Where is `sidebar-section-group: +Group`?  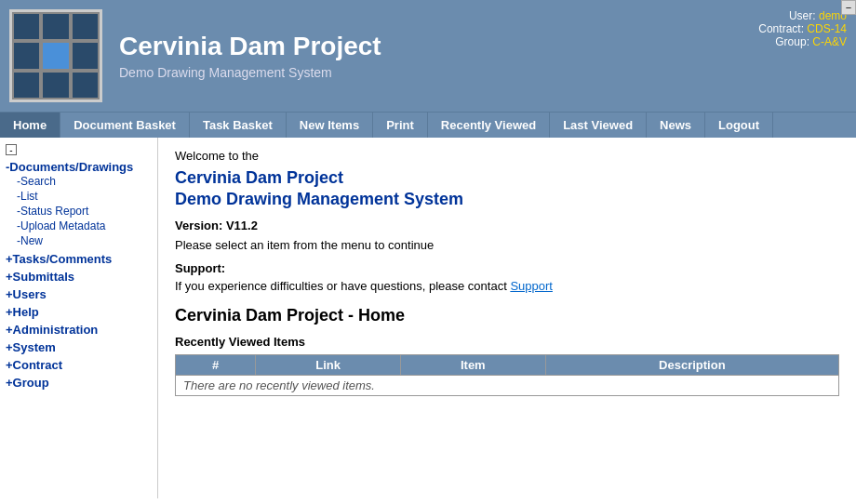
sidebar-section-group: +Group is located at coordinates (78, 383).